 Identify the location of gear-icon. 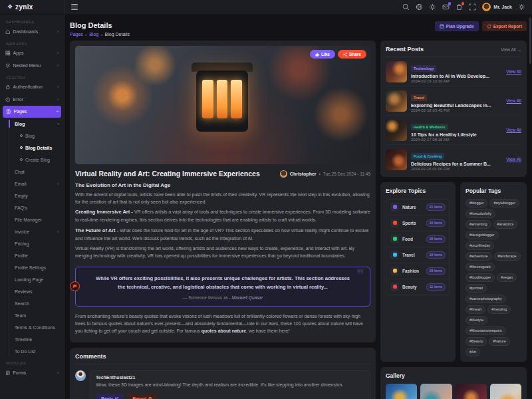
(521, 7).